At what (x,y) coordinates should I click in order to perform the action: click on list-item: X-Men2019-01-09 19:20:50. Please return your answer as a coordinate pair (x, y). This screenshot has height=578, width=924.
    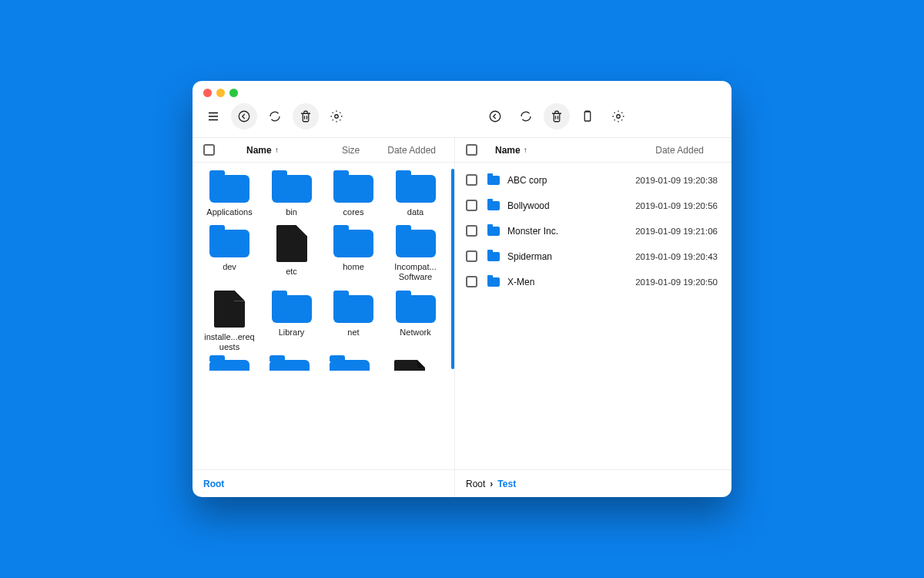
    Looking at the image, I should click on (593, 282).